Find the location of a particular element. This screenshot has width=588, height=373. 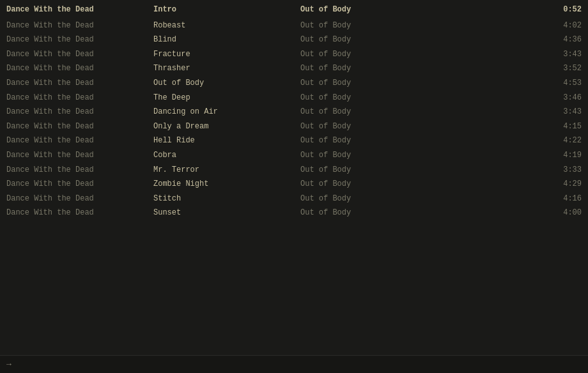

track-duration: 3:33 is located at coordinates (505, 170).